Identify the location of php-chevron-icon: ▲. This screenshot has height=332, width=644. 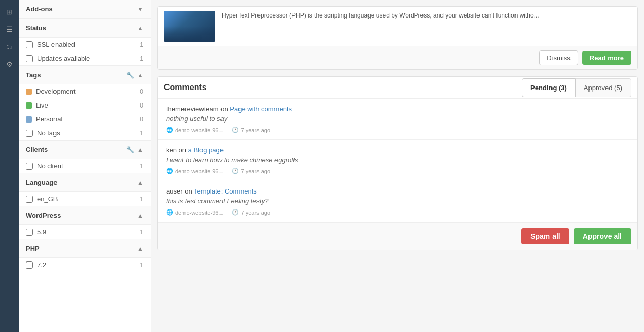
(140, 249).